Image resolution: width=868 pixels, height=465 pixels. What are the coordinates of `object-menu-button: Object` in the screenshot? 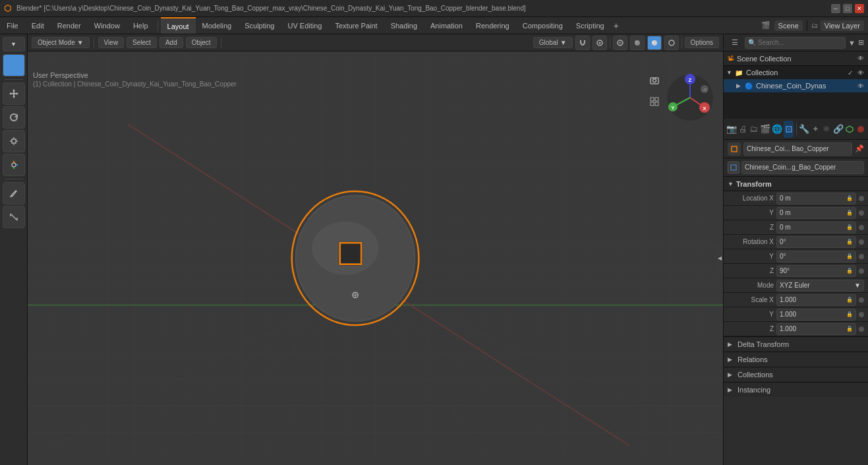 It's located at (202, 42).